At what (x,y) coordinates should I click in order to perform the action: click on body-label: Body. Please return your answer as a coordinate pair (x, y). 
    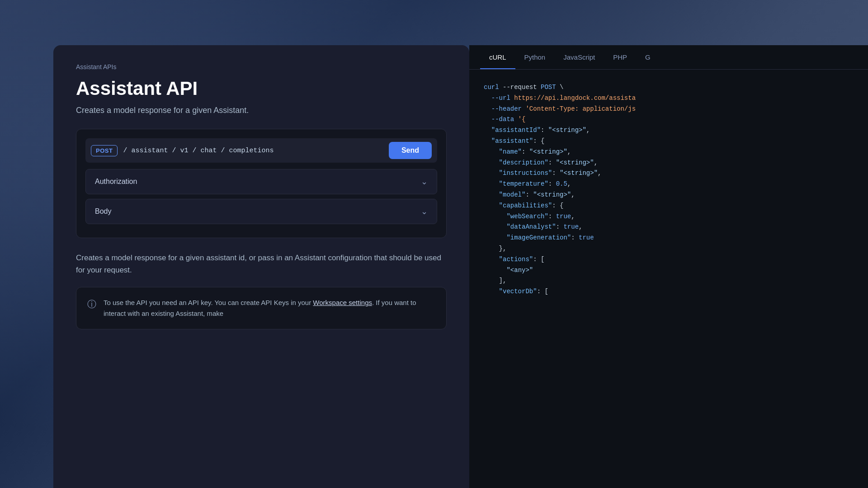
    Looking at the image, I should click on (103, 211).